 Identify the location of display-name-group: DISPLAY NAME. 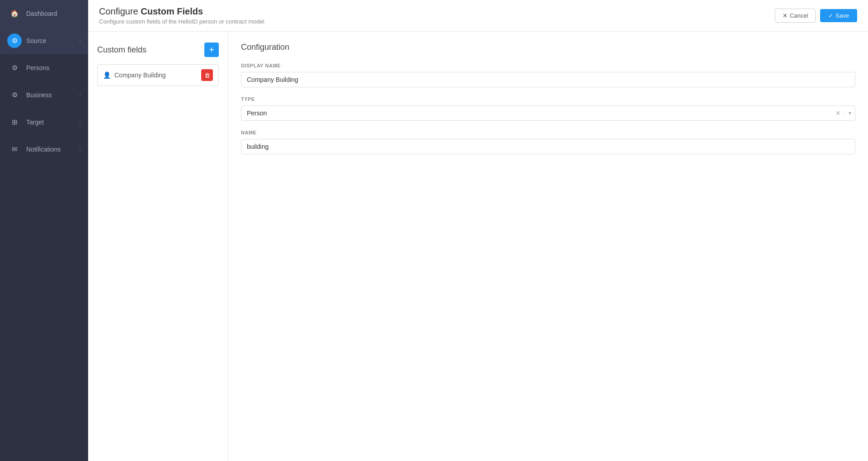
(548, 75).